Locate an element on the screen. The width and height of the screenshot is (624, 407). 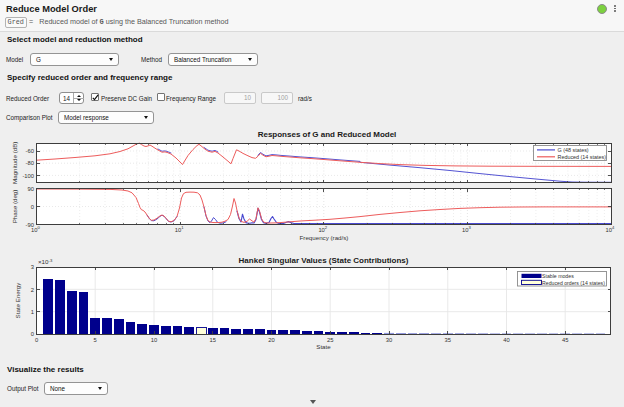
svg-text: Reduced (14 states) is located at coordinates (582, 157).